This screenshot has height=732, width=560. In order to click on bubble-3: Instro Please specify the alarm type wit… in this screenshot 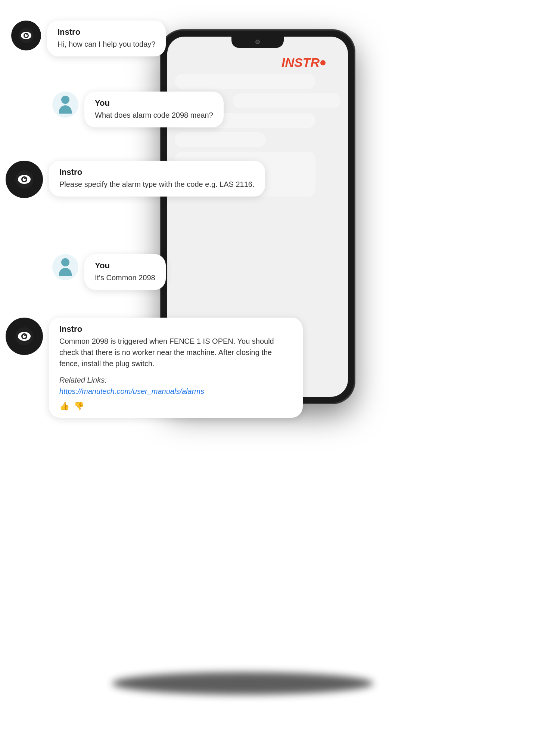, I will do `click(157, 179)`.